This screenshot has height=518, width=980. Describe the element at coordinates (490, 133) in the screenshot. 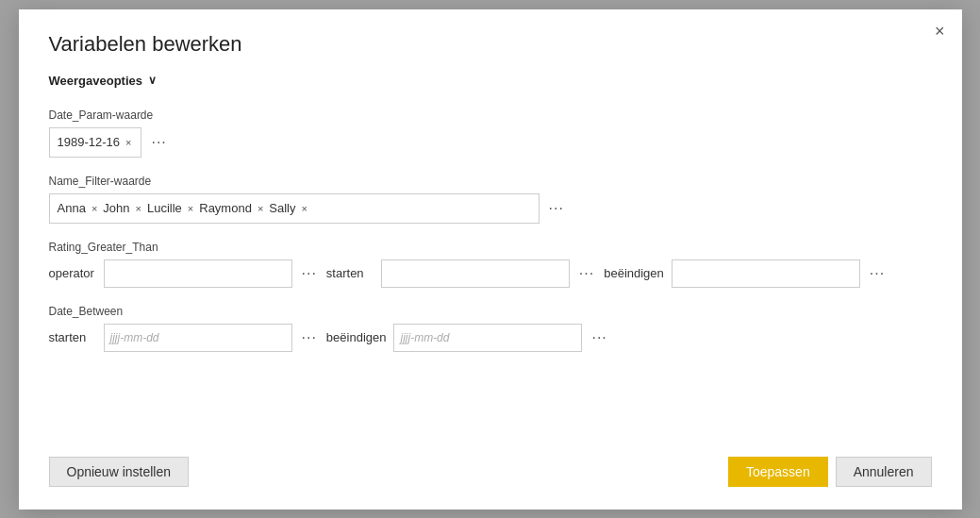

I see `date-param-section: Date_Param-waarde 1989-12-16 × ···` at that location.